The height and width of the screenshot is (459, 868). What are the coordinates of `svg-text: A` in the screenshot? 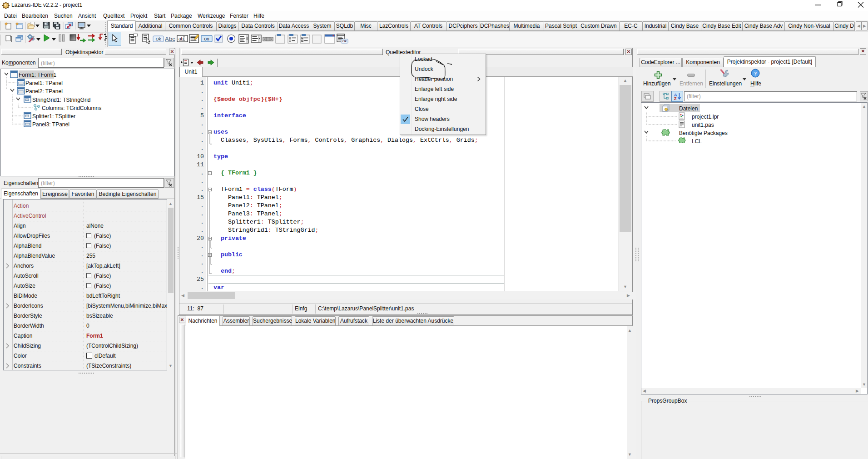 It's located at (167, 39).